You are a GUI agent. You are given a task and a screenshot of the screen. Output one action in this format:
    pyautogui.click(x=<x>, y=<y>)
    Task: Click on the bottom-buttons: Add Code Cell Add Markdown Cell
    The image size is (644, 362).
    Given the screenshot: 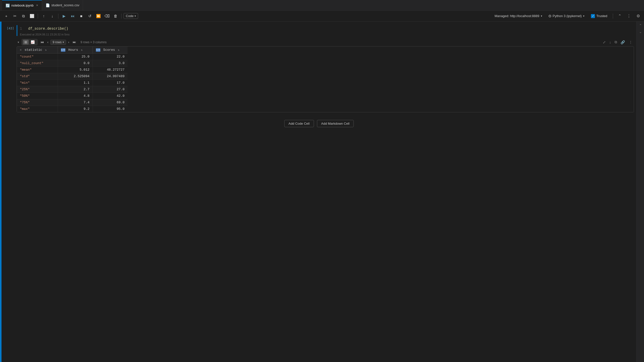 What is the action you would take?
    pyautogui.click(x=319, y=124)
    